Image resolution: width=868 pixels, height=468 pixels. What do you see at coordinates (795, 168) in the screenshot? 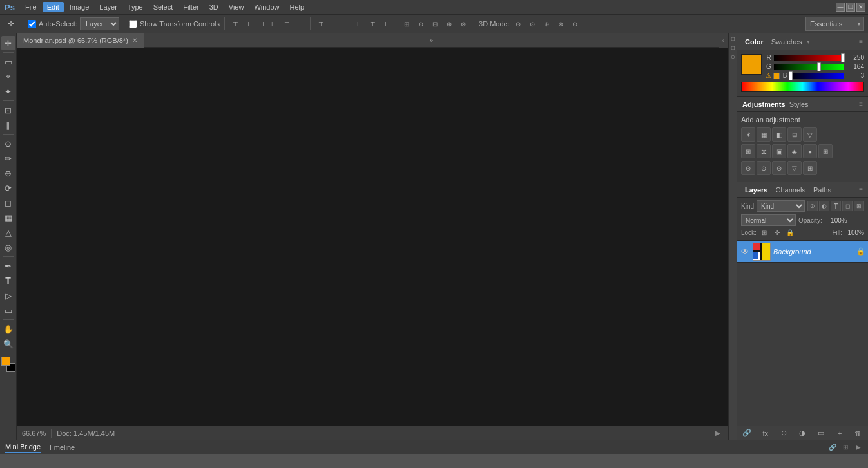
I see `adj-gradmap-icon: ▽` at bounding box center [795, 168].